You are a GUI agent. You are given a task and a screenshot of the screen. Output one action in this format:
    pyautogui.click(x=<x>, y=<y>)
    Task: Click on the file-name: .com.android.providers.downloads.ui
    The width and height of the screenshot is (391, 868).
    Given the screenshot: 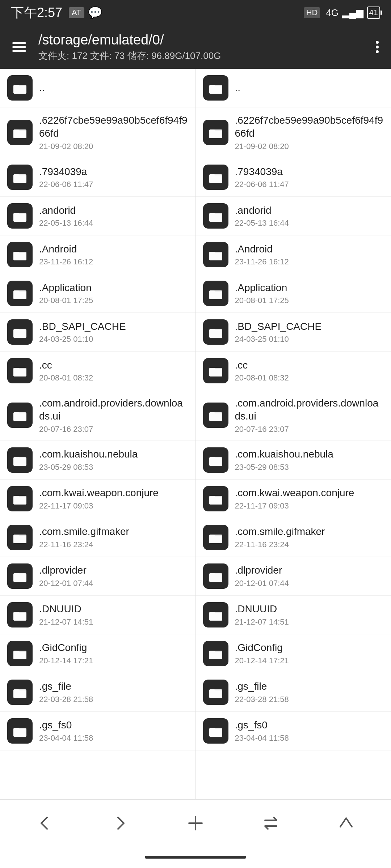 What is the action you would take?
    pyautogui.click(x=114, y=410)
    